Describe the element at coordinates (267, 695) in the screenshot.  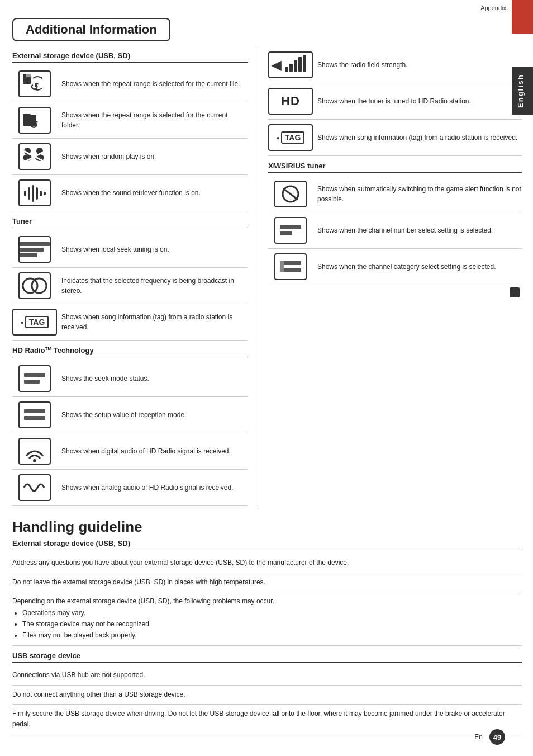
I see `handling-block: Do not connect anything other than a USB…` at that location.